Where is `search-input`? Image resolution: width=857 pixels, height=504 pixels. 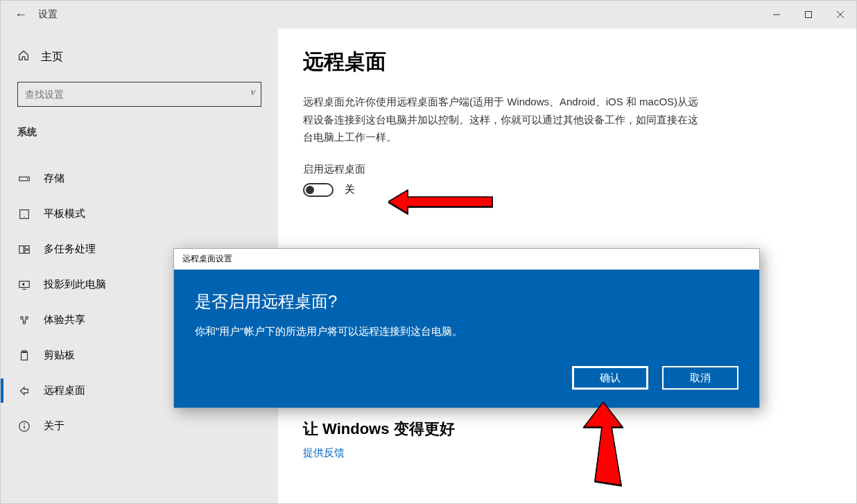
search-input is located at coordinates (137, 94).